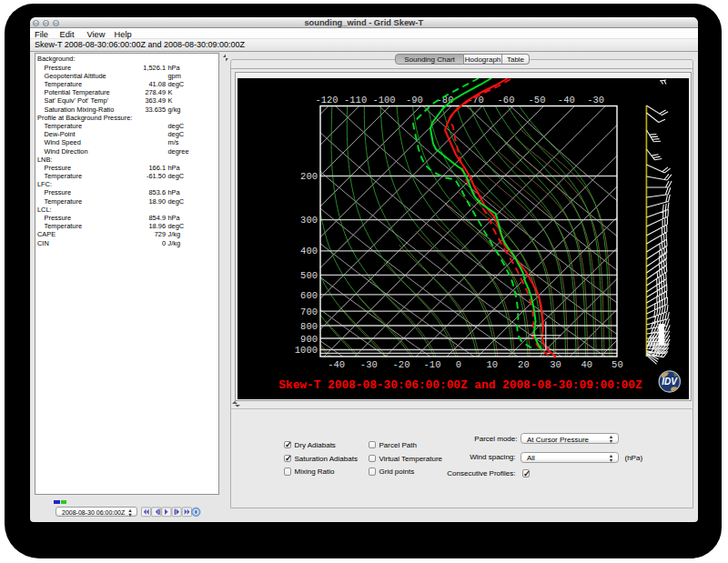 This screenshot has height=563, width=728. What do you see at coordinates (459, 365) in the screenshot?
I see `svg-text: 0` at bounding box center [459, 365].